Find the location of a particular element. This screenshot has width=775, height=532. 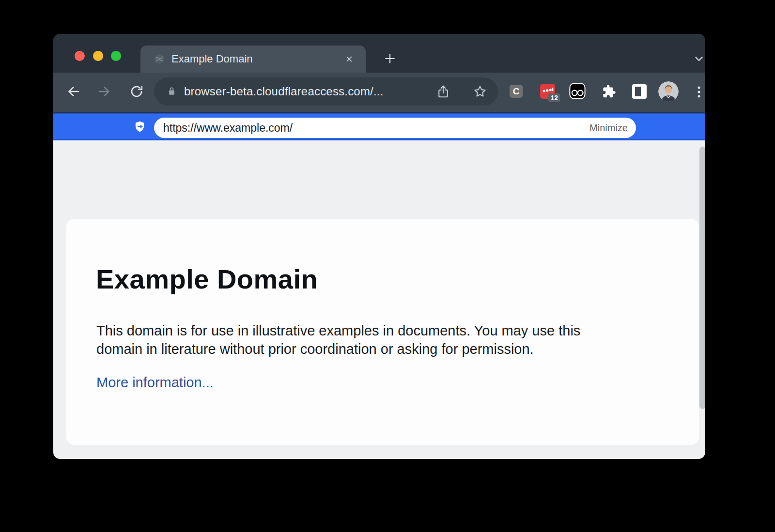

paragraph-line: domain in literature without prior coord… is located at coordinates (338, 349).